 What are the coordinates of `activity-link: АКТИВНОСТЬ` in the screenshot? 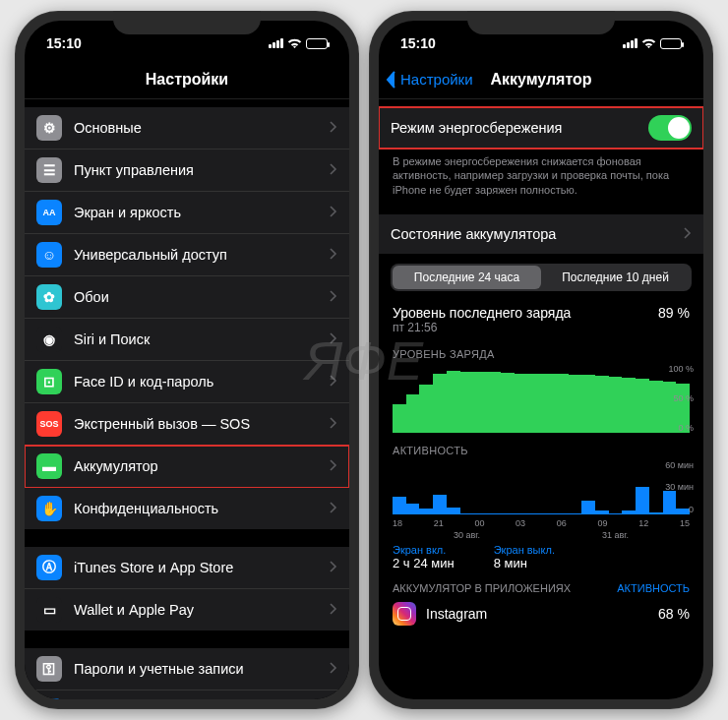 It's located at (653, 588).